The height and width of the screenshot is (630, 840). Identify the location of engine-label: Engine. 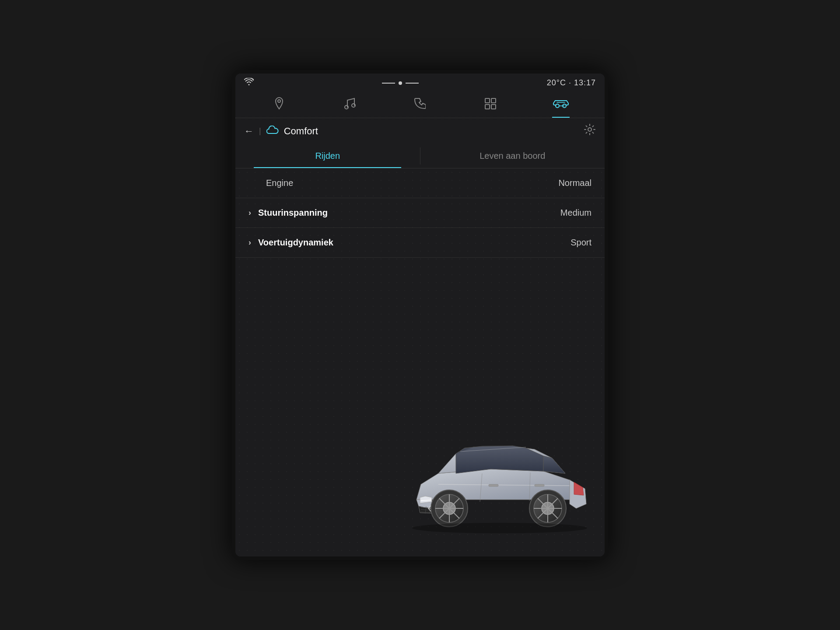
(412, 183).